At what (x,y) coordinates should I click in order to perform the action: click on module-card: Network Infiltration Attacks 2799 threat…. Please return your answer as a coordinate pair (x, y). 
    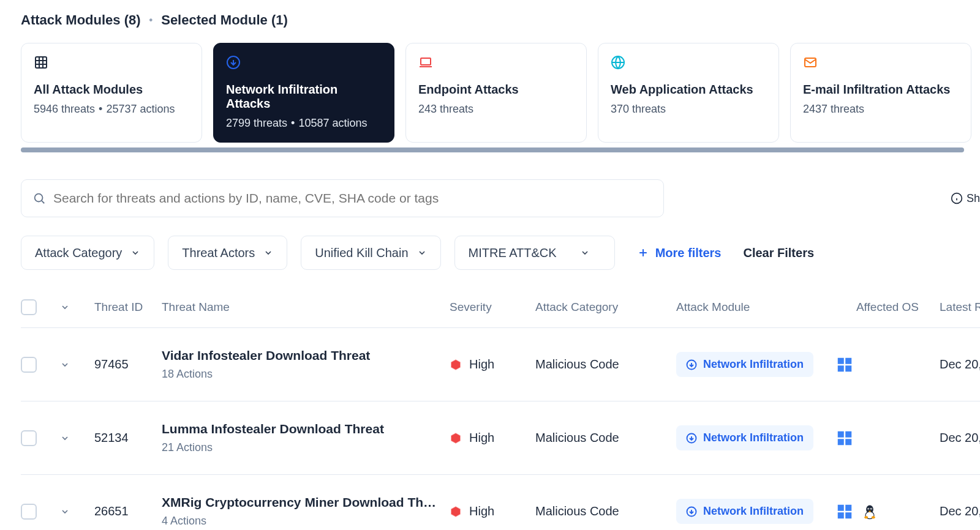
    Looking at the image, I should click on (304, 93).